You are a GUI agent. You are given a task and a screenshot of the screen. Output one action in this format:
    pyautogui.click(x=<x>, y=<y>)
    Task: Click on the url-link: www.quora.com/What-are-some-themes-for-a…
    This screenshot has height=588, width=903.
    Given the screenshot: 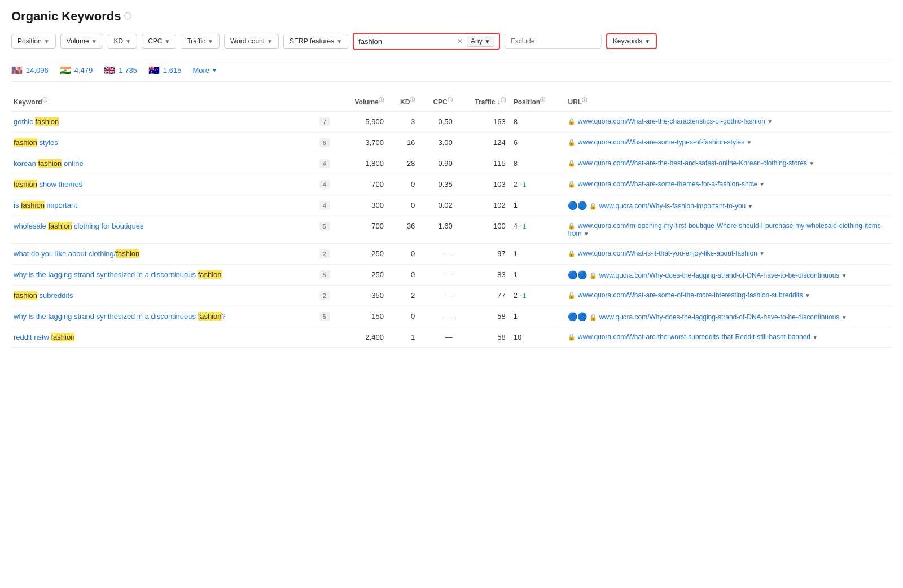 What is the action you would take?
    pyautogui.click(x=668, y=184)
    